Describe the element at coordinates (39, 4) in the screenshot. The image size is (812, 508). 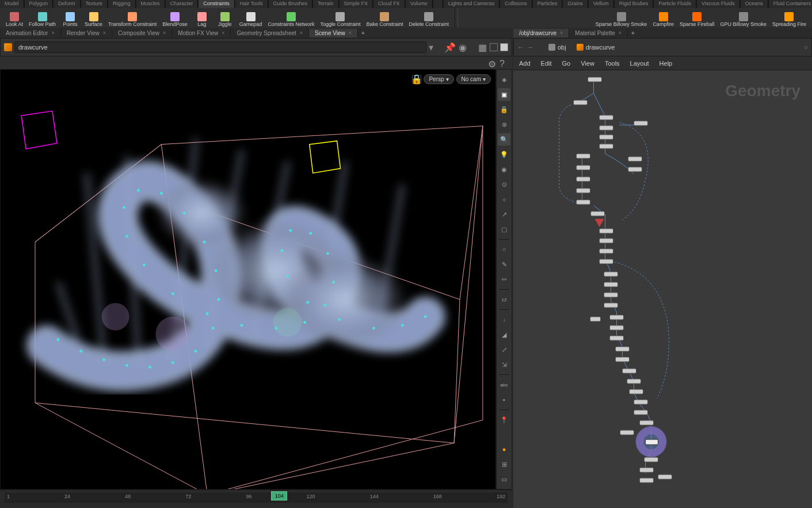
I see `shelf-category: Polygon` at that location.